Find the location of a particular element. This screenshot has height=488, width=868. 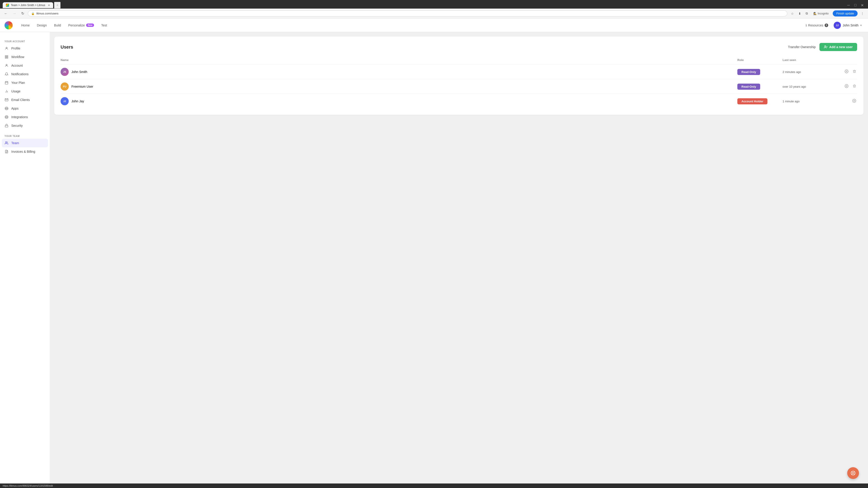

refresh-button: ↻ is located at coordinates (23, 13).